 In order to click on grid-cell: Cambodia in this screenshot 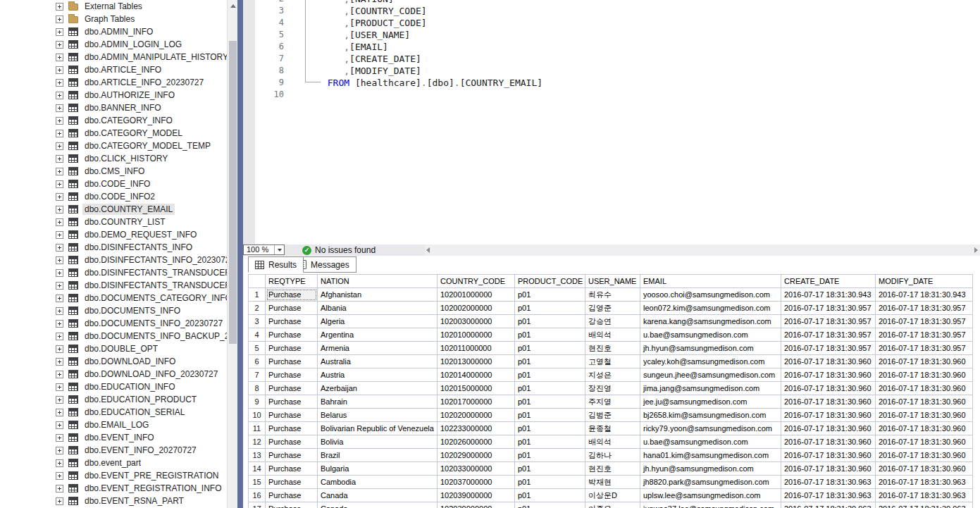, I will do `click(378, 482)`.